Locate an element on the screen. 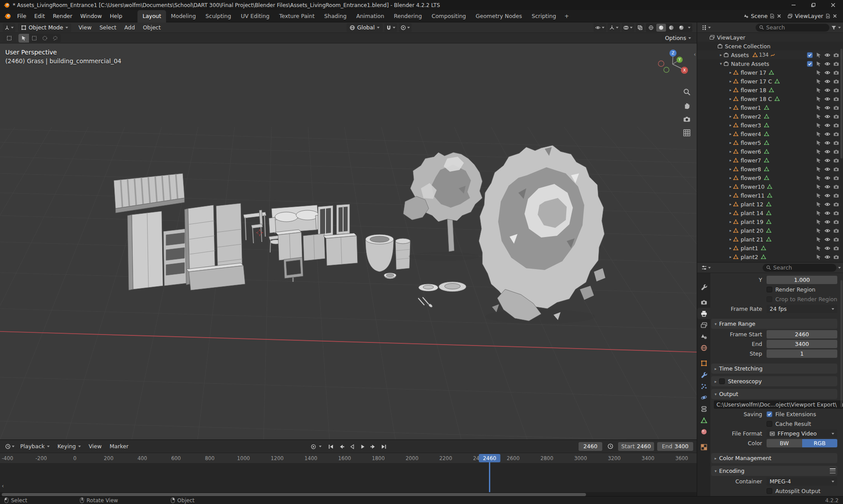 This screenshot has width=843, height=504. round-pot is located at coordinates (380, 253).